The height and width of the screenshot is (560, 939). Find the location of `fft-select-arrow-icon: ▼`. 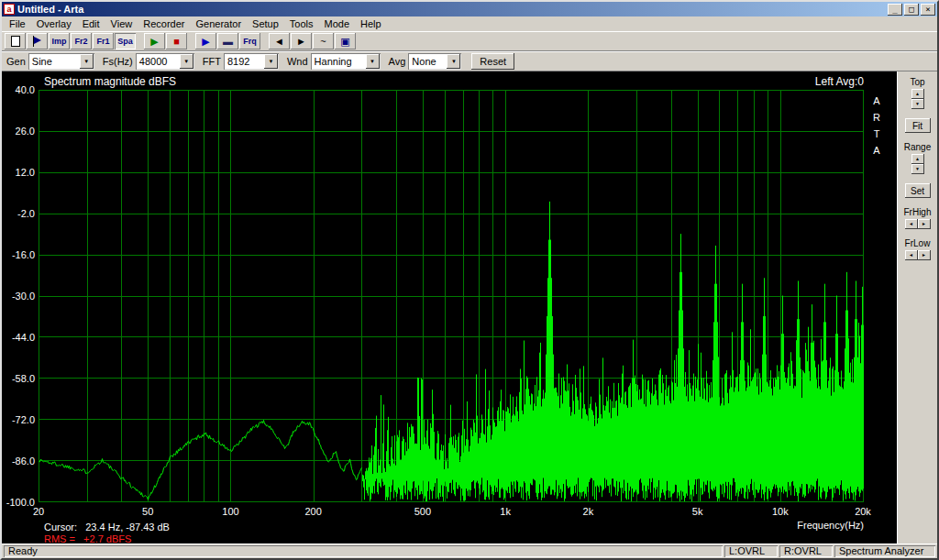

fft-select-arrow-icon: ▼ is located at coordinates (271, 61).